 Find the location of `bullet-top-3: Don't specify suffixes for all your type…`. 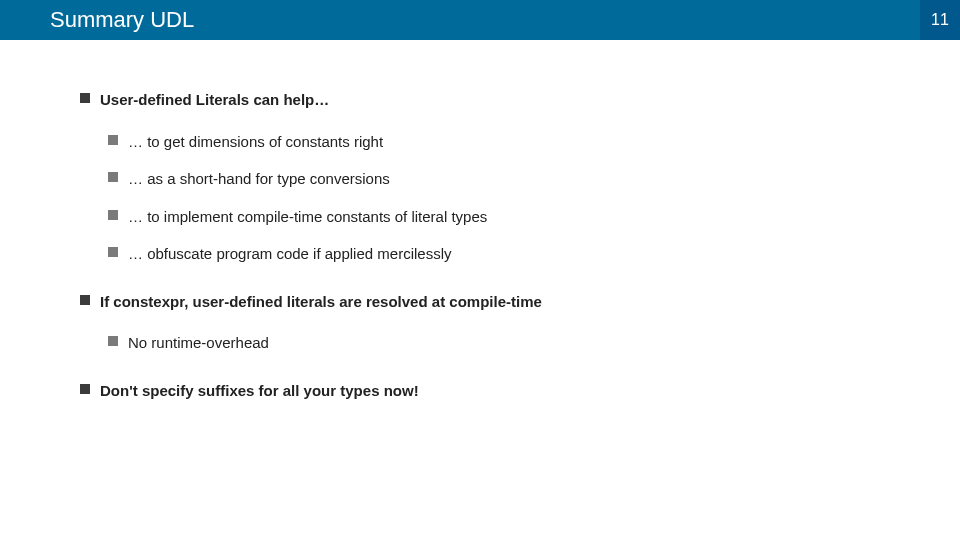

bullet-top-3: Don't specify suffixes for all your type… is located at coordinates (500, 391).